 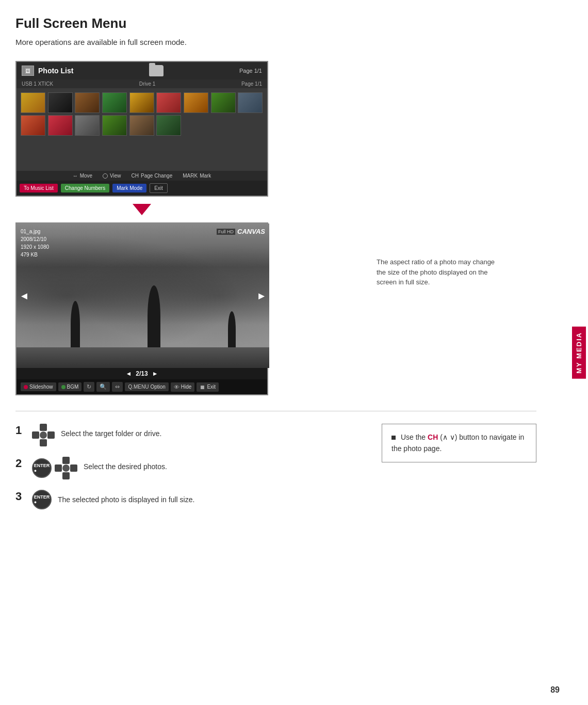 What do you see at coordinates (142, 129) in the screenshot?
I see `photo-list-mockup: 🖼 Photo List Page 1/1 USB 1 XTICK Drive …` at bounding box center [142, 129].